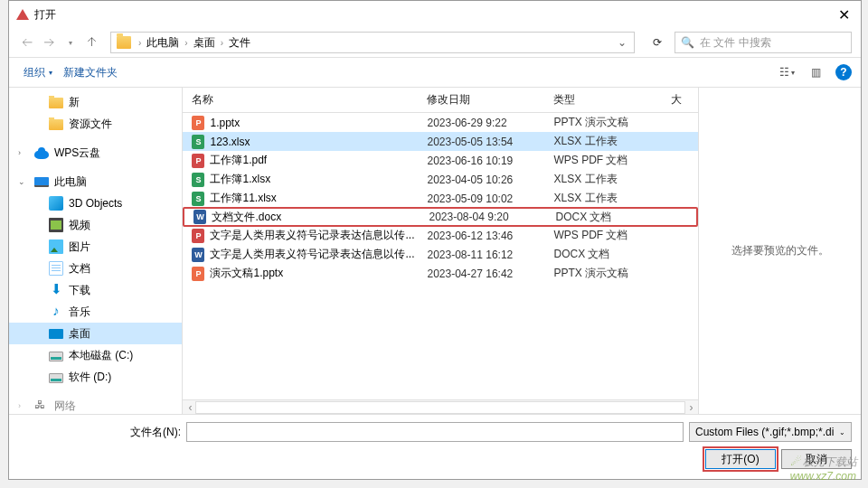 This screenshot has height=488, width=868. Describe the element at coordinates (96, 124) in the screenshot. I see `tree-item-resources: 资源文件` at that location.